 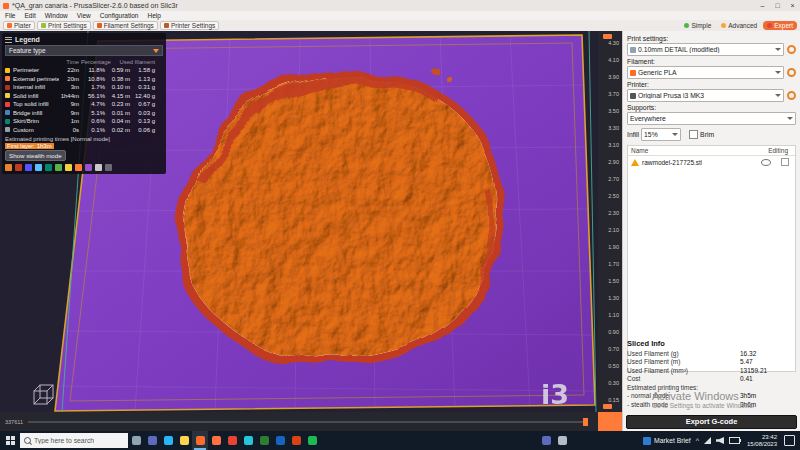 What do you see at coordinates (74, 440) in the screenshot?
I see `search-box: Type here to search` at bounding box center [74, 440].